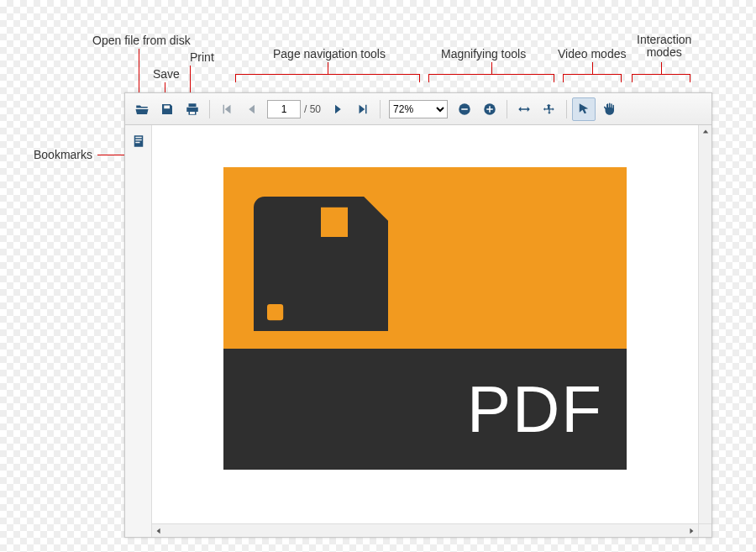 The width and height of the screenshot is (756, 552). What do you see at coordinates (524, 109) in the screenshot?
I see `fit-width-icon` at bounding box center [524, 109].